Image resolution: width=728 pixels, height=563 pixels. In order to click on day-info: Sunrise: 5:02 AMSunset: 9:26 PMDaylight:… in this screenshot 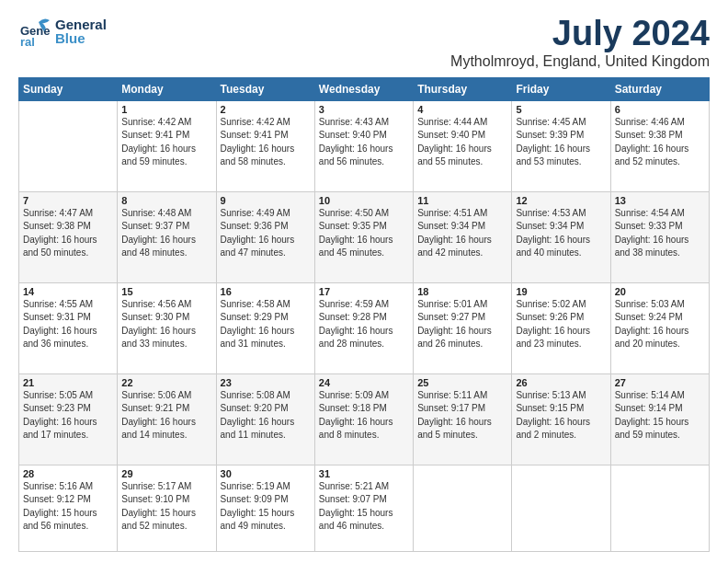, I will do `click(553, 324)`.